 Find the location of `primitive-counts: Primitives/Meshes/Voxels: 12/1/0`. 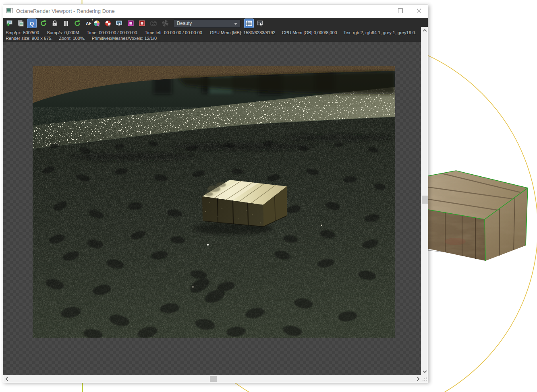

primitive-counts: Primitives/Meshes/Voxels: 12/1/0 is located at coordinates (124, 38).